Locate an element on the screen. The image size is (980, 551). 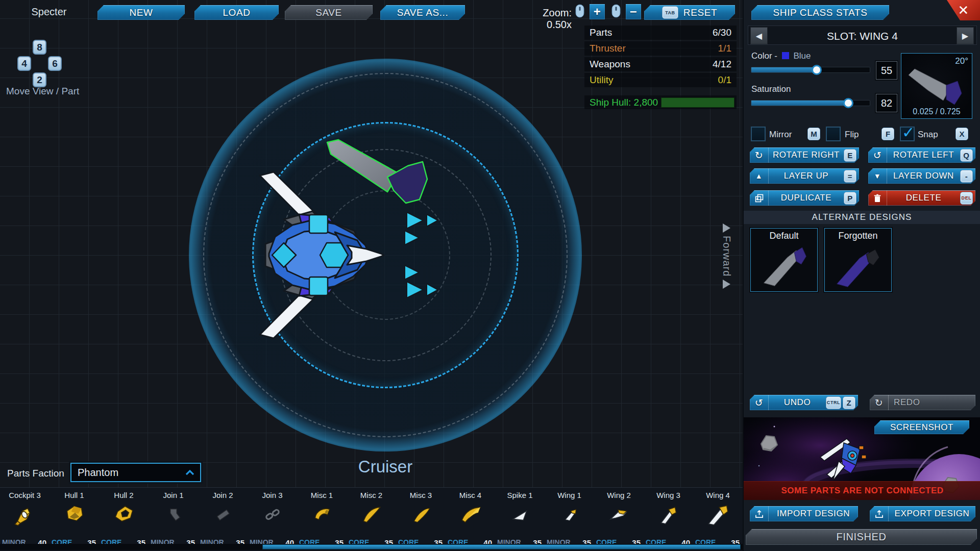
selected-part-wing4 is located at coordinates (377, 171).